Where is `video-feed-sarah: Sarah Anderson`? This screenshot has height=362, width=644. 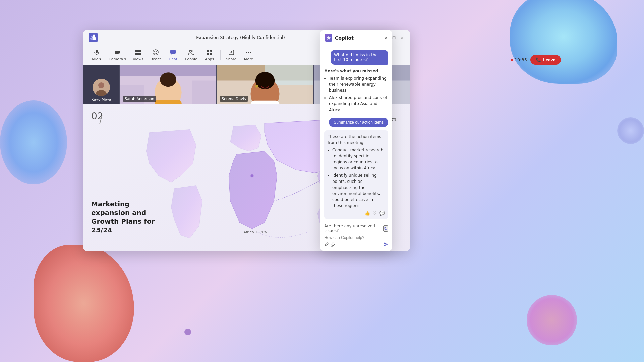
video-feed-sarah: Sarah Anderson is located at coordinates (168, 84).